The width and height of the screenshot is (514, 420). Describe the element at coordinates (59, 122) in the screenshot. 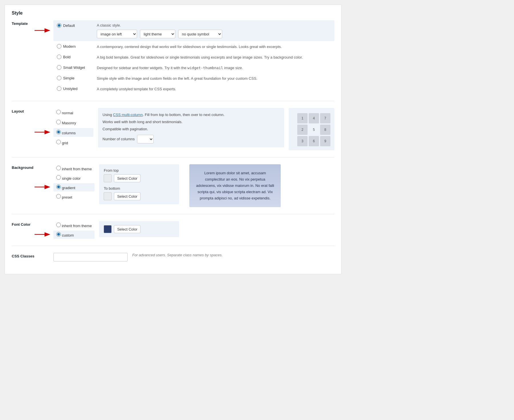

I see `layout-masonry-radio` at that location.